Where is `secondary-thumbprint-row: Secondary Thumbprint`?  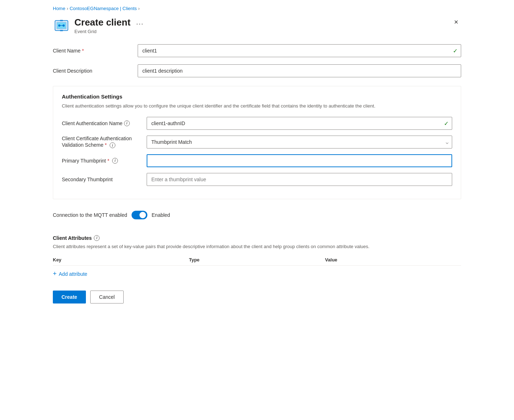 secondary-thumbprint-row: Secondary Thumbprint is located at coordinates (257, 179).